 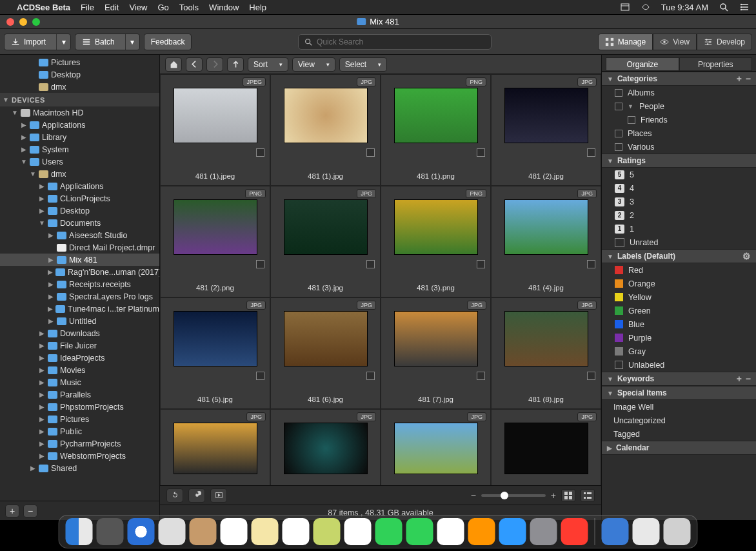 I want to click on tree-row: ▶Tune4mac i...ter Platinum, so click(x=80, y=308).